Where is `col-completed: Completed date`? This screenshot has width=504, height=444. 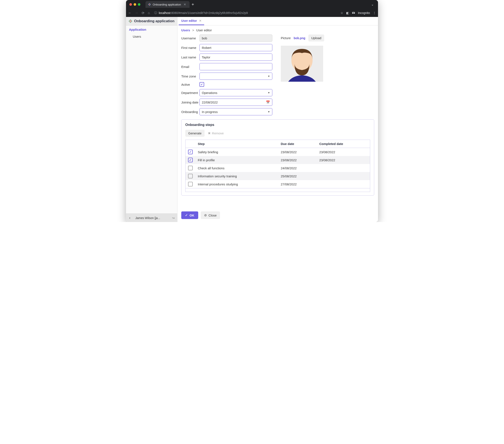
col-completed: Completed date is located at coordinates (343, 144).